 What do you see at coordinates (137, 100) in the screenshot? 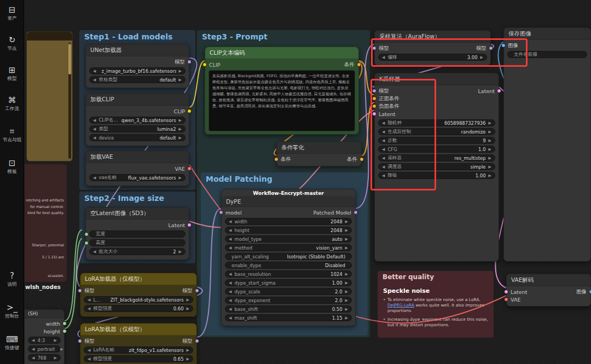
I see `node-title: 加载CLIP` at bounding box center [137, 100].